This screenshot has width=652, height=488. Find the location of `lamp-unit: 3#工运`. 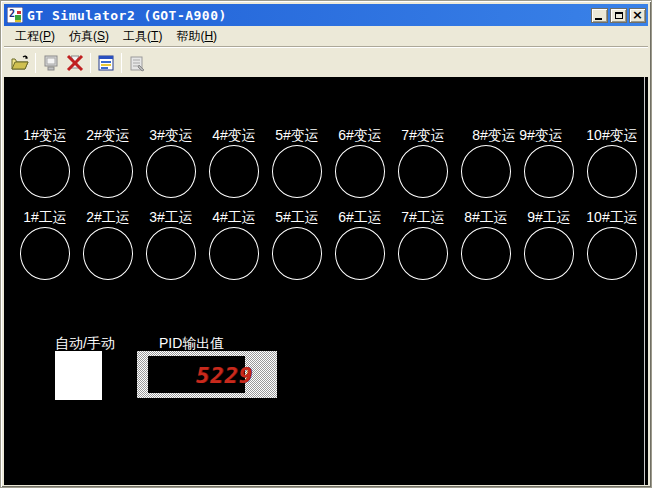

lamp-unit: 3#工运 is located at coordinates (171, 244).